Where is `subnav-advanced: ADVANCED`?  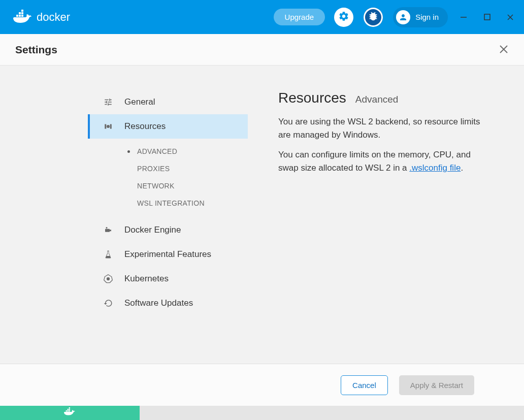 subnav-advanced: ADVANCED is located at coordinates (168, 151).